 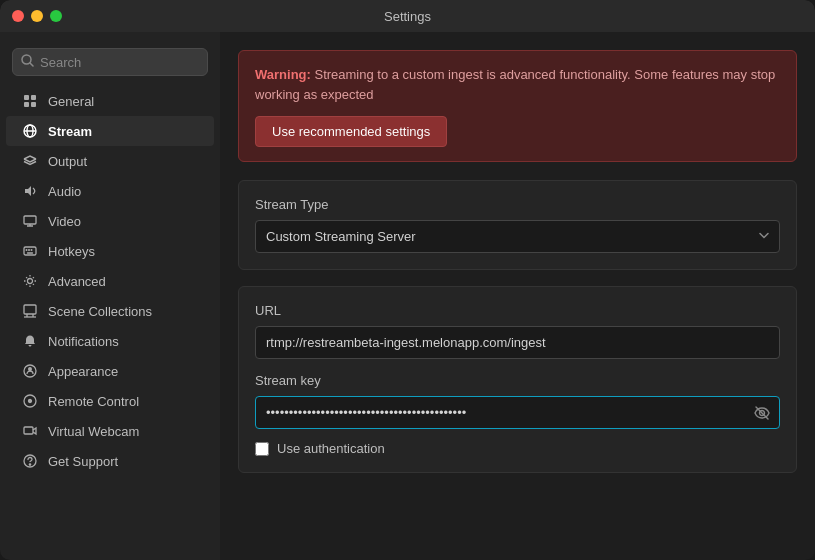 What do you see at coordinates (83, 372) in the screenshot?
I see `sidebar-label-appearance: Appearance` at bounding box center [83, 372].